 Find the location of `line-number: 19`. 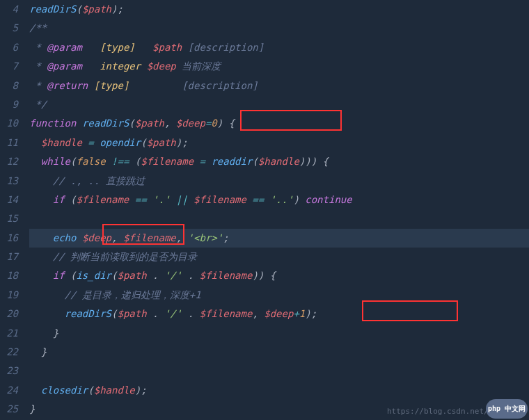

line-number: 19 is located at coordinates (11, 295).